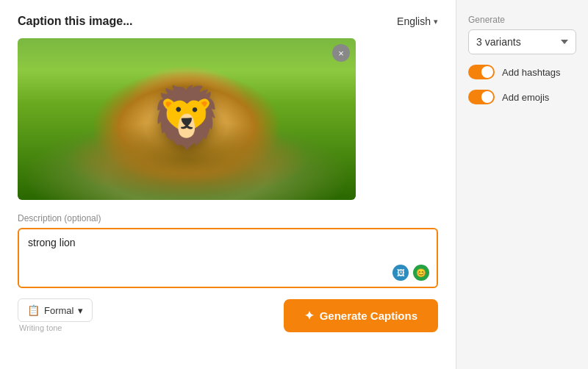  Describe the element at coordinates (414, 21) in the screenshot. I see `language-label: English` at that location.